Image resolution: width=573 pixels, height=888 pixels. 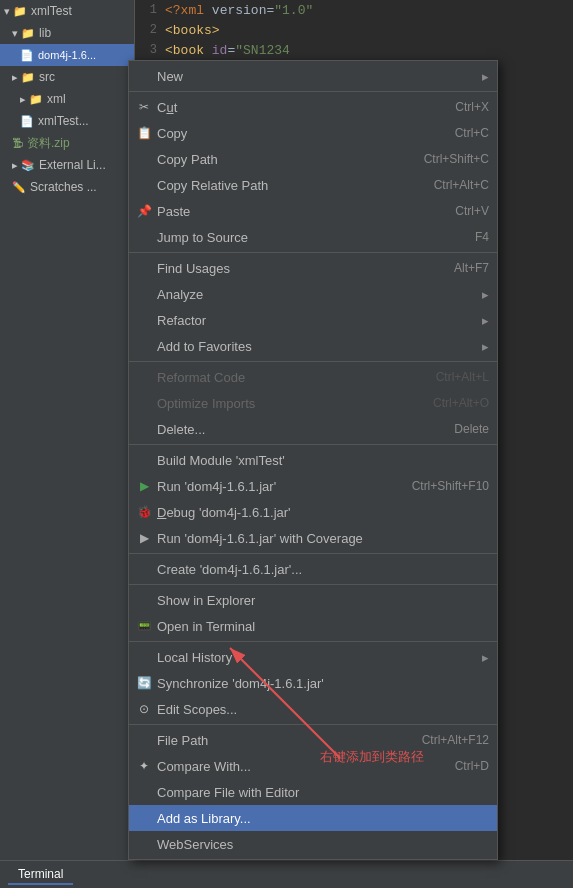 What do you see at coordinates (24, 166) in the screenshot?
I see `library-icon: ▸ 📚` at bounding box center [24, 166].